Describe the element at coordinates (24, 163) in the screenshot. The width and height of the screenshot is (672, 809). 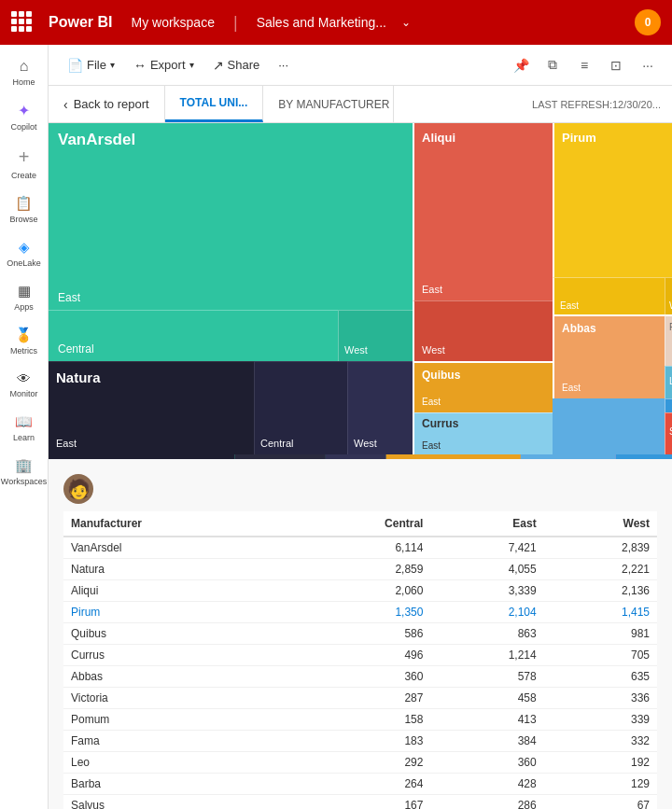
I see `sidebar-item-create: + Create` at that location.